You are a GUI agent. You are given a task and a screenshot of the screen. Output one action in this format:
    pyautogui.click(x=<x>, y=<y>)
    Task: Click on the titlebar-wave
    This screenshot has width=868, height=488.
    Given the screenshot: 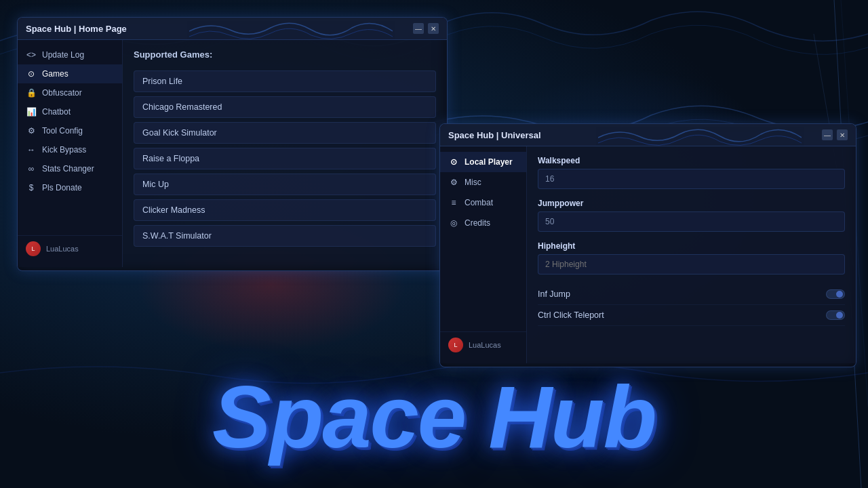 What is the action you would take?
    pyautogui.click(x=291, y=28)
    